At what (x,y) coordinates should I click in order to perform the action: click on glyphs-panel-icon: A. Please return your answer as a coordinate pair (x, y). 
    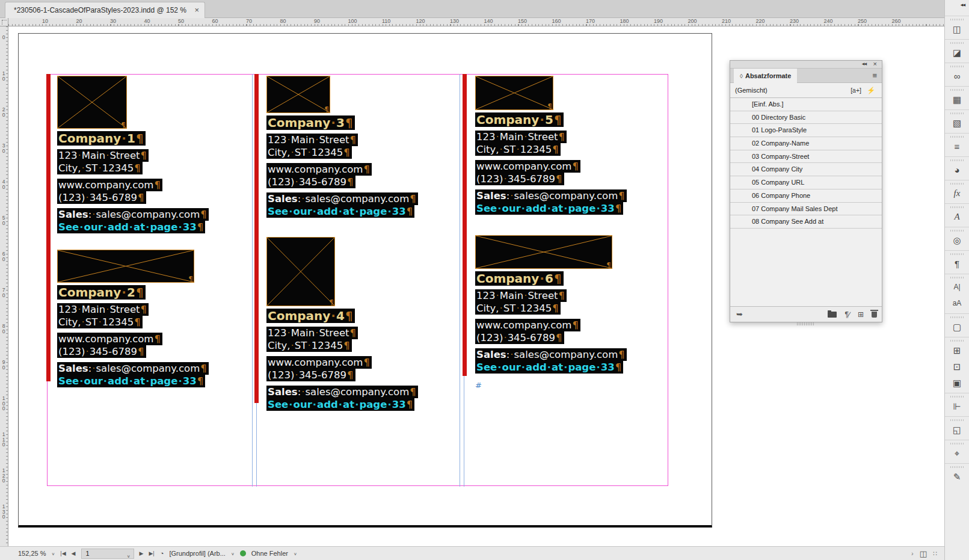
    Looking at the image, I should click on (957, 217).